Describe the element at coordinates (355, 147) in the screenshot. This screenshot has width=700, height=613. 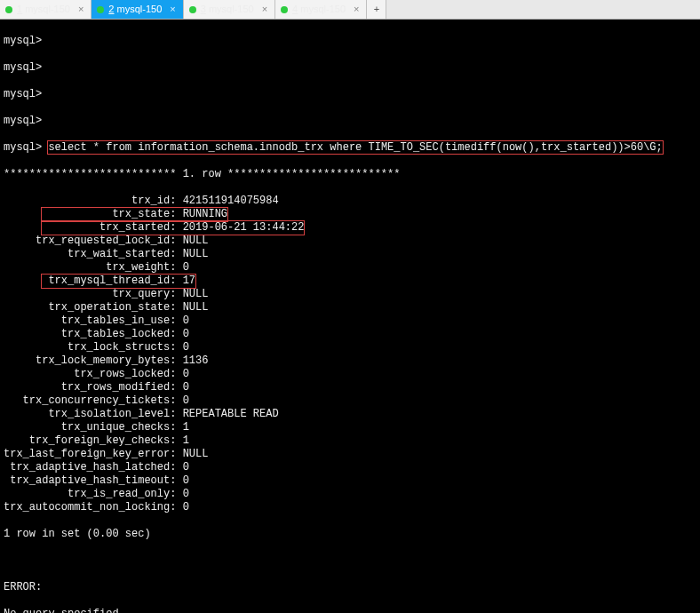
I see `query-highlight: select * from information_schema.innodb_…` at that location.